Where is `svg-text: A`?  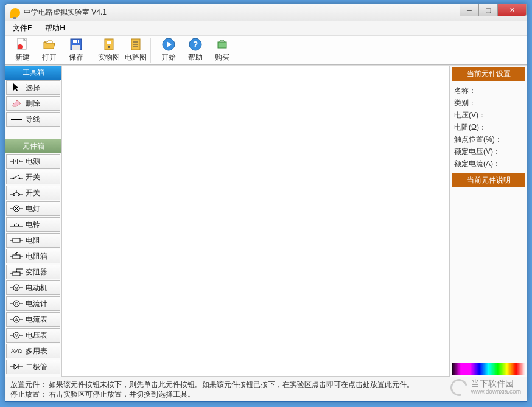
svg-text: A is located at coordinates (17, 320).